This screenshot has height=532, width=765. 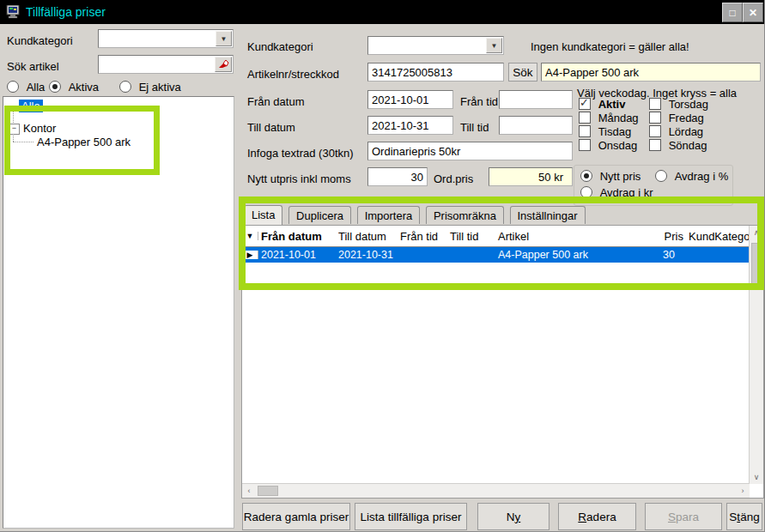 I want to click on fran-datum-label: Från datum, so click(x=276, y=101).